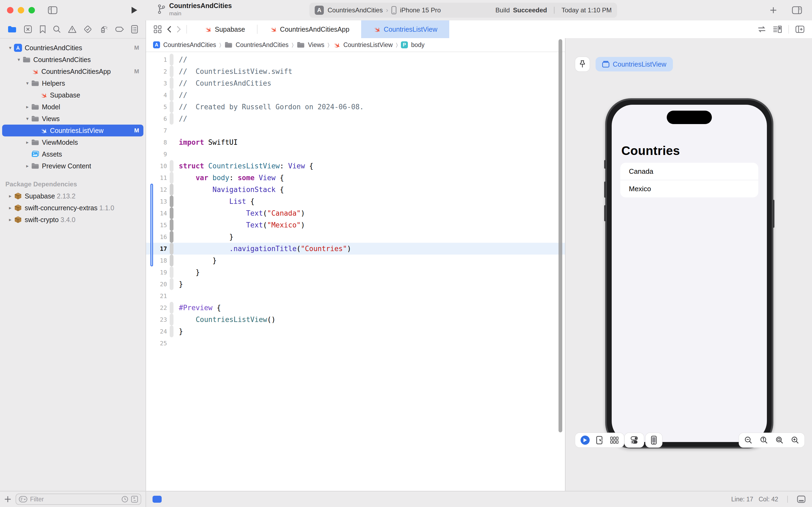  What do you see at coordinates (73, 60) in the screenshot?
I see `sidebar-item-countriesandcities: ▾CountriesAndCities` at bounding box center [73, 60].